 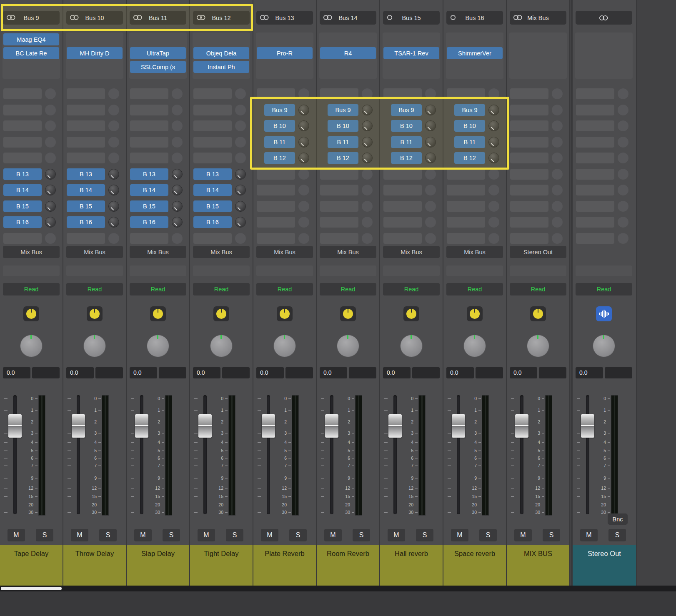 What do you see at coordinates (348, 565) in the screenshot?
I see `track-name: Room Reverb` at bounding box center [348, 565].